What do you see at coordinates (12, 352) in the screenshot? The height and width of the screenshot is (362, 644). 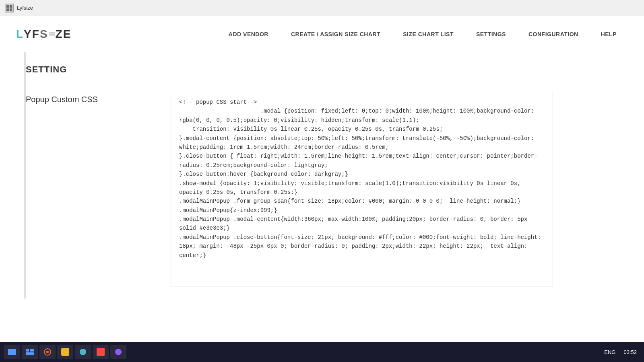 I see `taskbar-start` at bounding box center [12, 352].